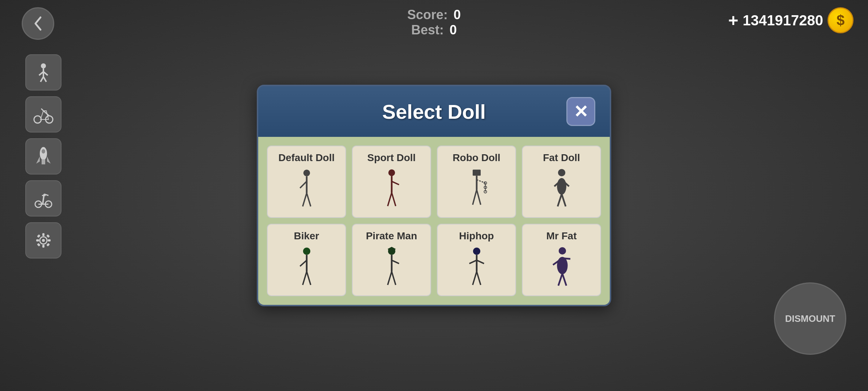  What do you see at coordinates (307, 158) in the screenshot?
I see `doll-name-default: Default Doll` at bounding box center [307, 158].